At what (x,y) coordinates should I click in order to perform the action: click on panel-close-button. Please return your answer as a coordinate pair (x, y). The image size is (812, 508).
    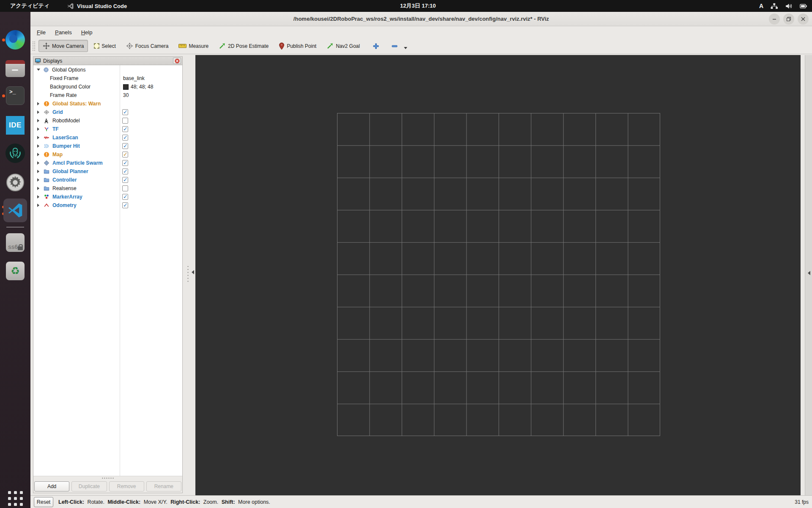
    Looking at the image, I should click on (177, 61).